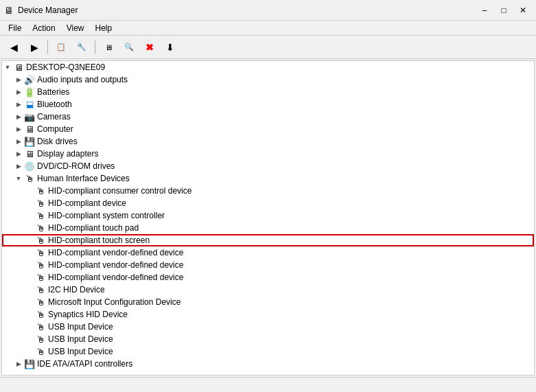 The image size is (536, 392). What do you see at coordinates (93, 228) in the screenshot?
I see `hid-touchpad-label: HID-compliant touch pad` at bounding box center [93, 228].